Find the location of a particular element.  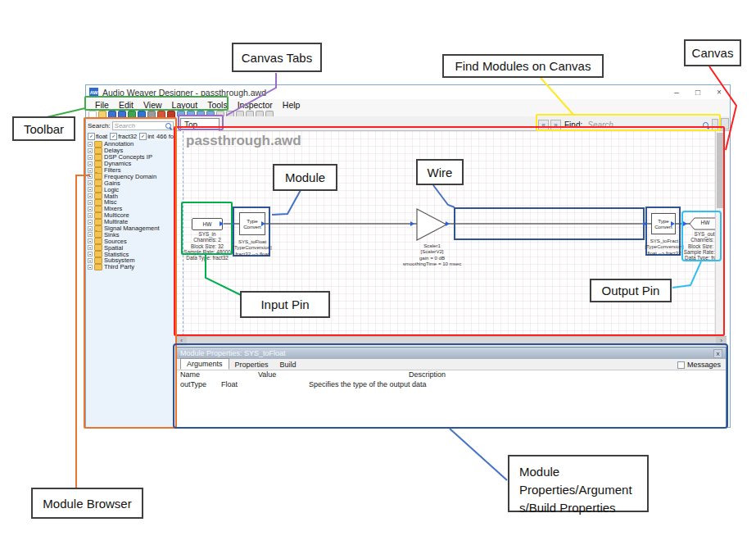

output-pin-highlight-rect is located at coordinates (701, 236).